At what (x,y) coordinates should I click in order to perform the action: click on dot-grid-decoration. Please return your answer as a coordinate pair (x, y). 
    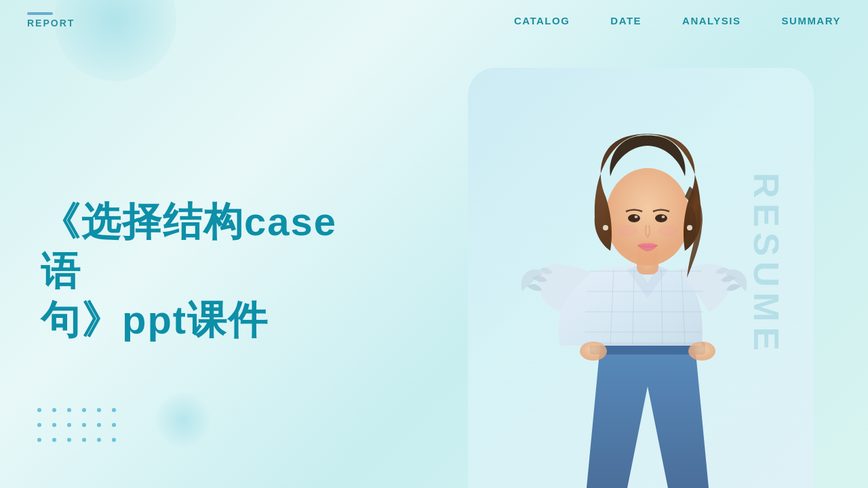
    Looking at the image, I should click on (79, 428).